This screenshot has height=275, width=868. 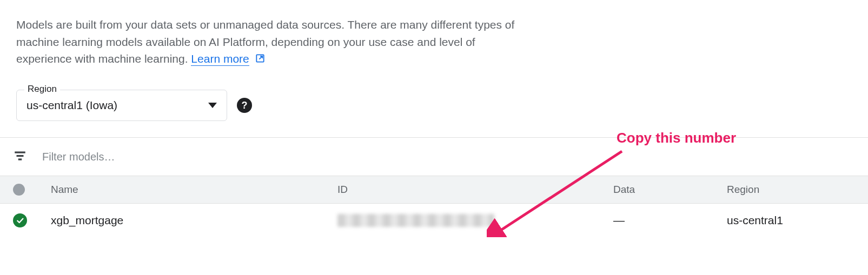 What do you see at coordinates (791, 220) in the screenshot?
I see `cell-region: us-central1` at bounding box center [791, 220].